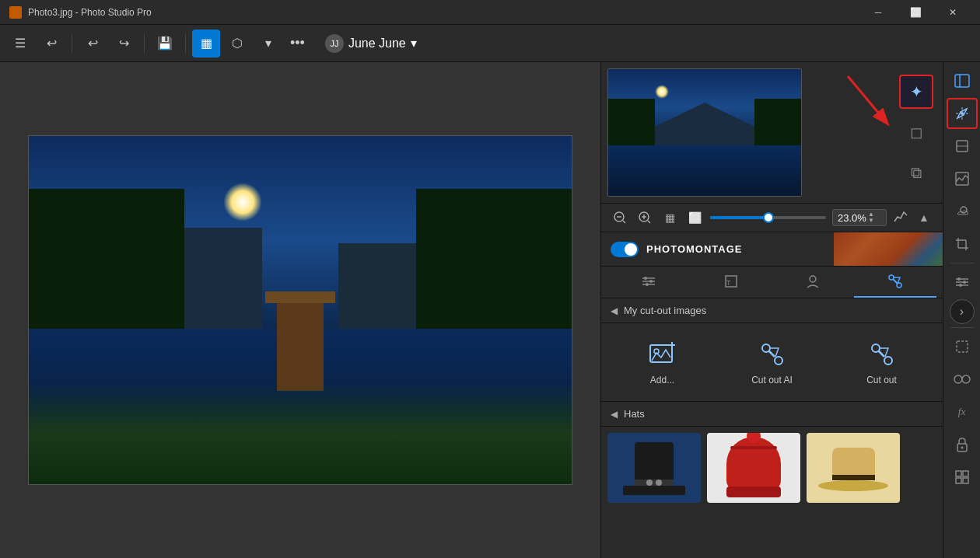 Image resolution: width=980 pixels, height=558 pixels. I want to click on zoom-steppers: ▲ ▼, so click(871, 218).